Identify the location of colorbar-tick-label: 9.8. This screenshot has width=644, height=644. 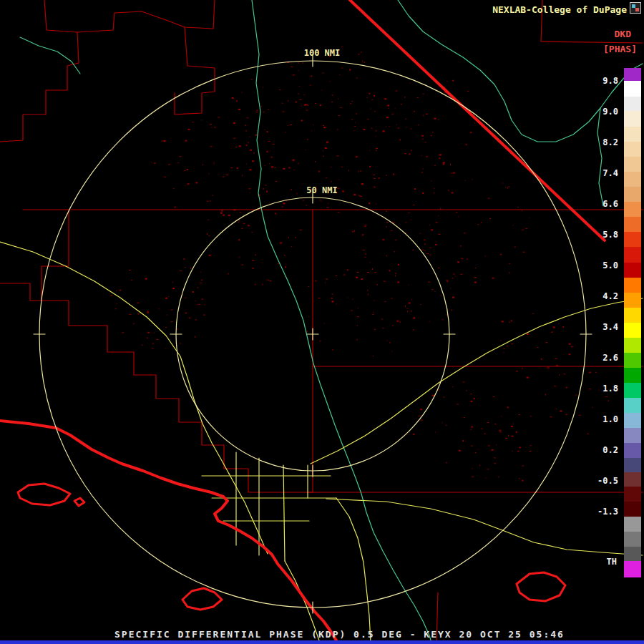
(602, 81).